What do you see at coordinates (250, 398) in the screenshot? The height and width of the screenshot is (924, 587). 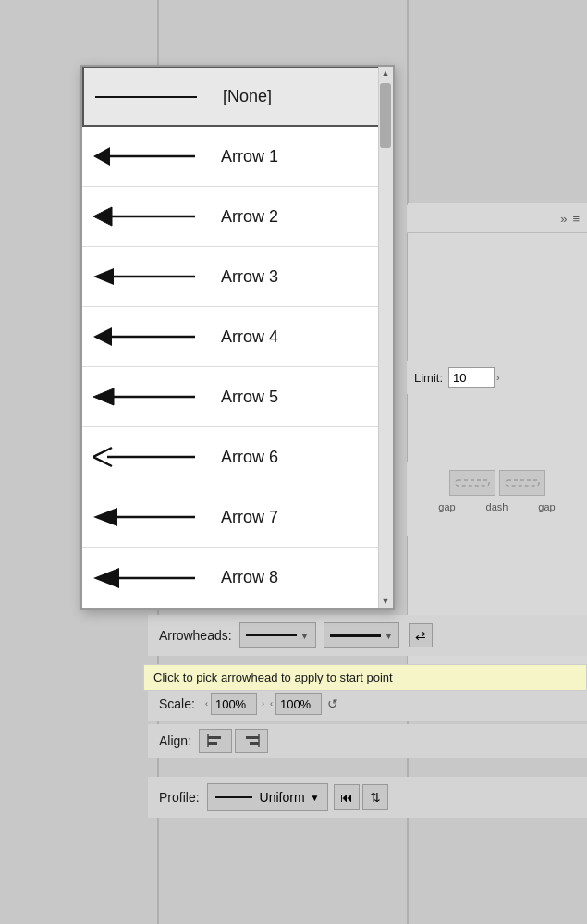 I see `item-label-arrow5: Arrow 5` at bounding box center [250, 398].